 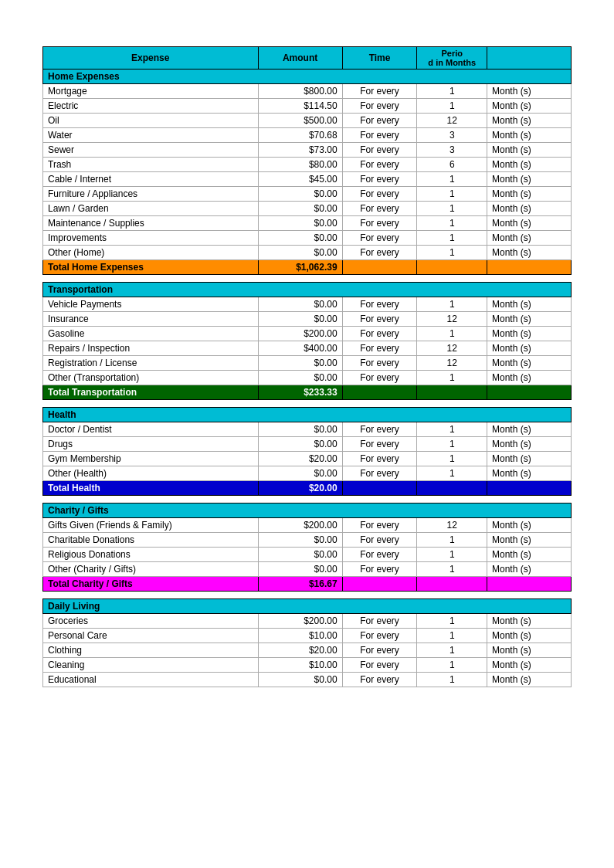 I want to click on expense-amount: $20.00, so click(x=300, y=459).